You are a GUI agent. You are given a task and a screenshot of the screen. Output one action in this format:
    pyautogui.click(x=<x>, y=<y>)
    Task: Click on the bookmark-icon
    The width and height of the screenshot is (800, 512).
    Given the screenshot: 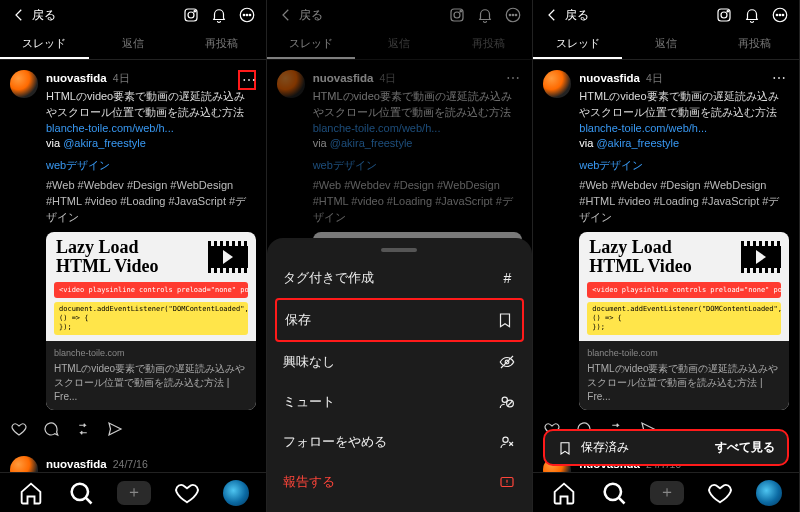 What is the action you would take?
    pyautogui.click(x=565, y=448)
    